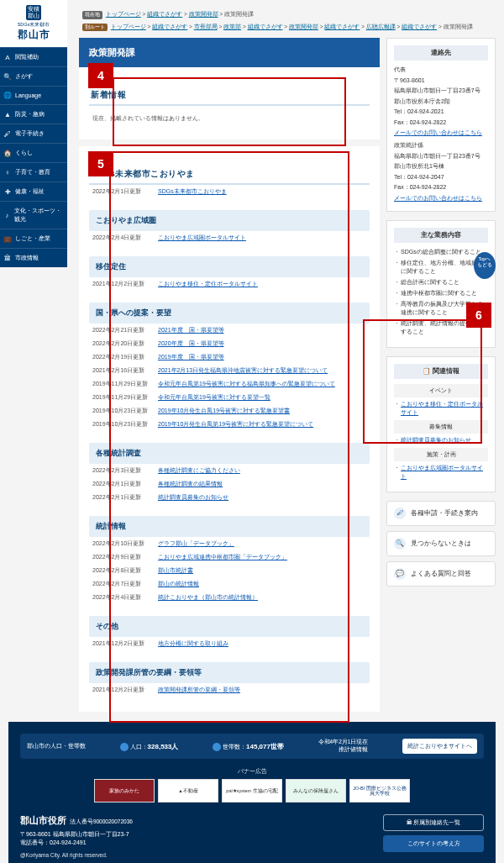  Describe the element at coordinates (30, 114) in the screenshot. I see `nav-label: 防災・急病` at that location.